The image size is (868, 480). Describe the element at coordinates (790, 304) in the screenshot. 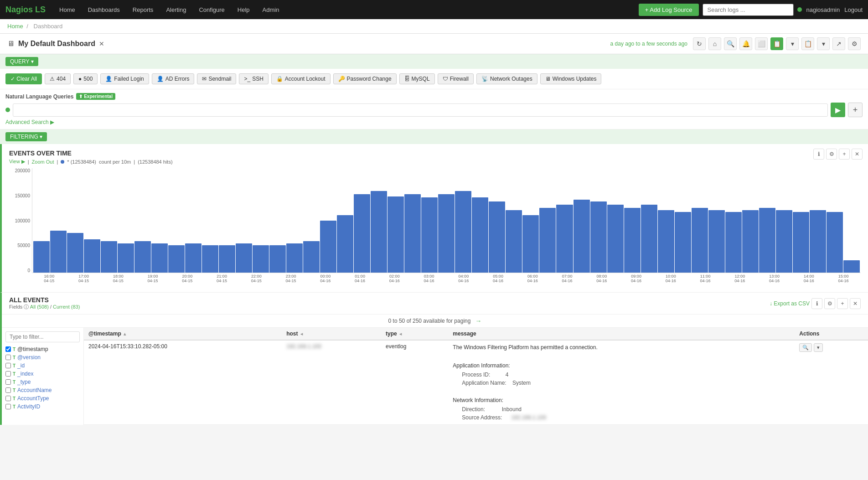

I see `export-csv-button: ↓ Export as CSV` at that location.